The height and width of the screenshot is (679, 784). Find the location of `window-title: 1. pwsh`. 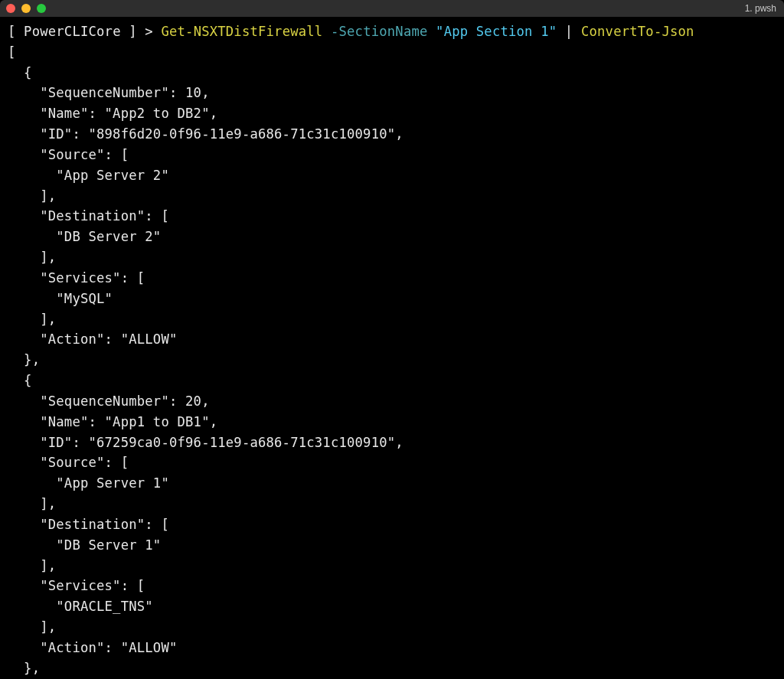

window-title: 1. pwsh is located at coordinates (761, 8).